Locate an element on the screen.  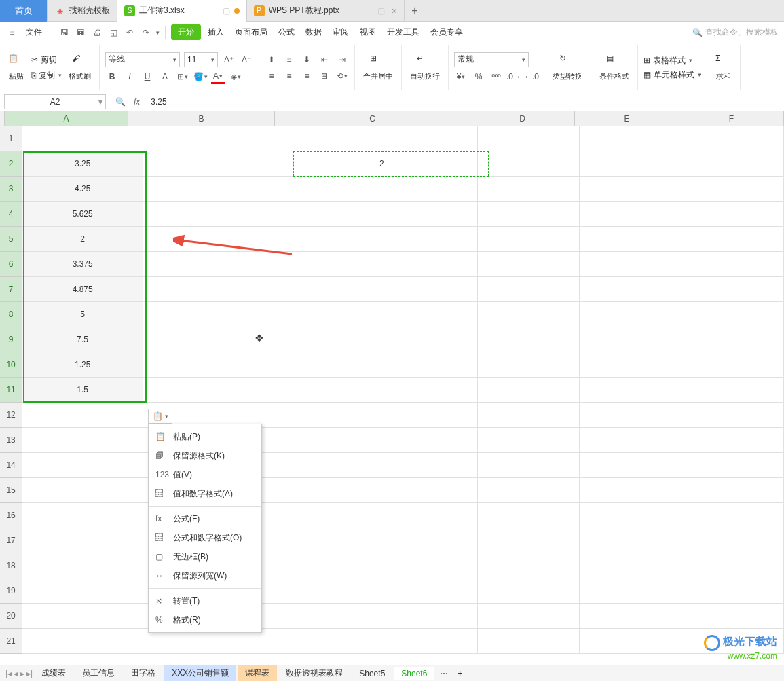
column-header: A is located at coordinates (67, 118).